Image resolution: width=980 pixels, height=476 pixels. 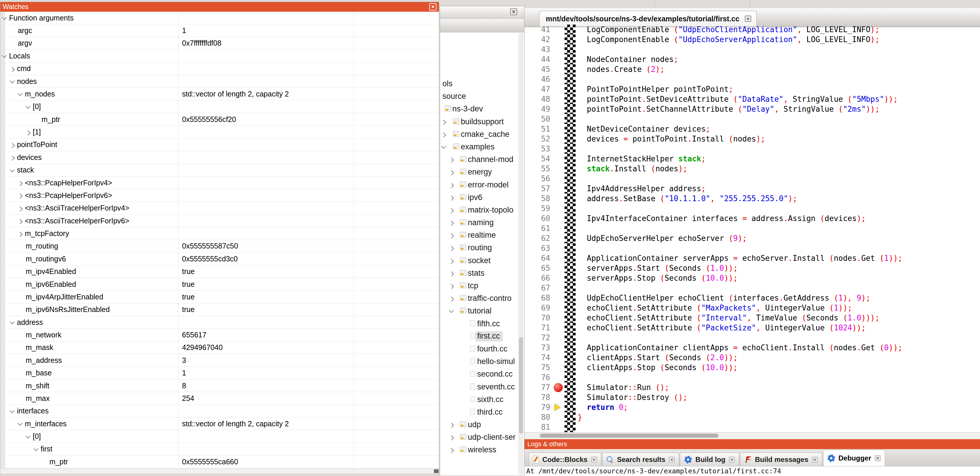 What do you see at coordinates (537, 258) in the screenshot?
I see `line-number: 64` at bounding box center [537, 258].